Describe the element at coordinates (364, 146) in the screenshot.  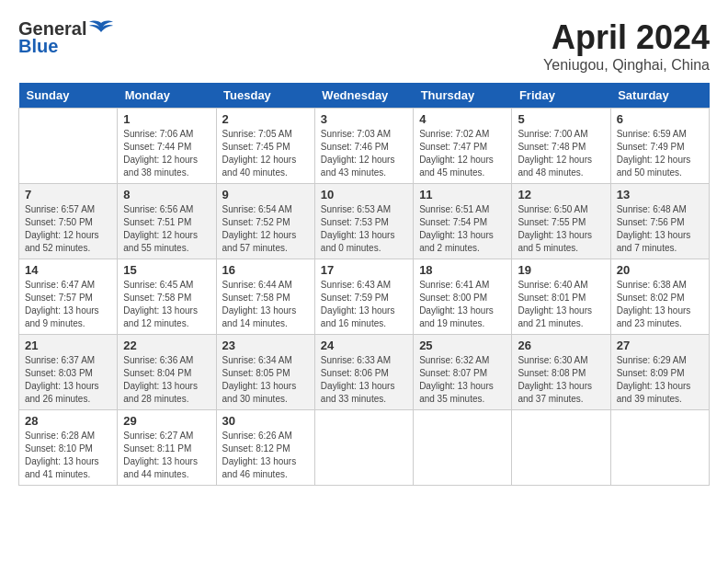
I see `table-row: 3 Sunrise: 7:03 AMSunset: 7:46 PMDayligh…` at that location.